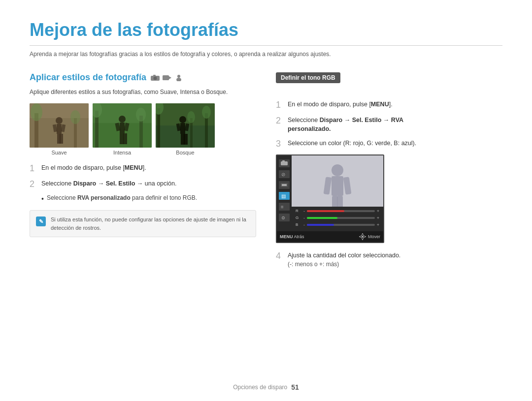  I want to click on left-bullet: • Seleccione RVA personalizado para defi…, so click(149, 199).